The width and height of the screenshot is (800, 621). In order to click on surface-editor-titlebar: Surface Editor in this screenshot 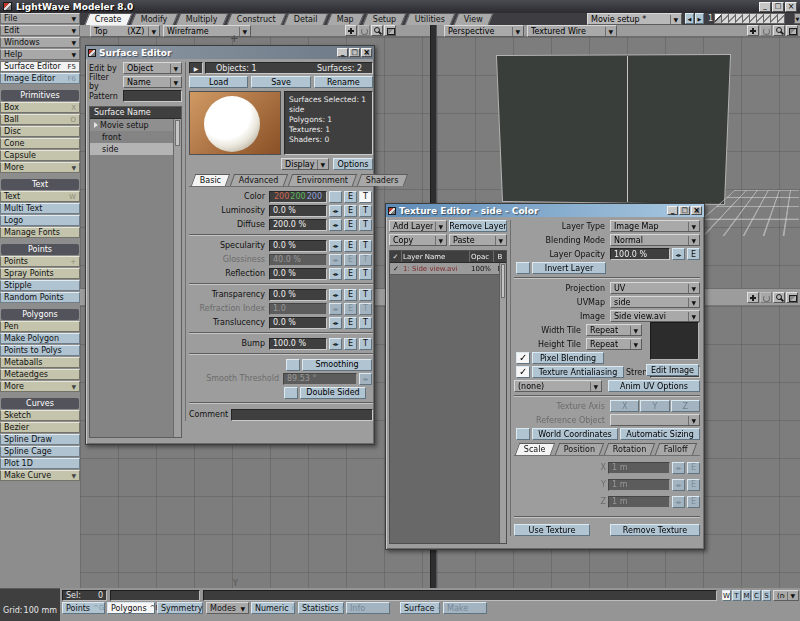, I will do `click(230, 52)`.